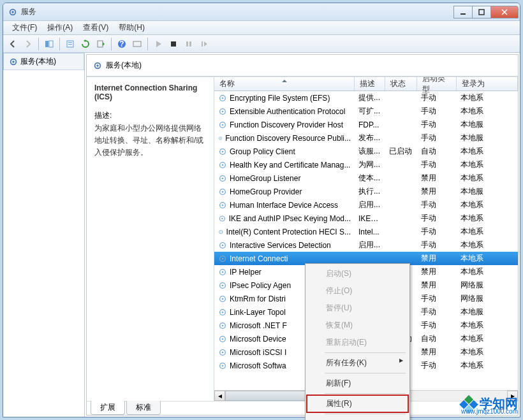 The width and height of the screenshot is (523, 420). Describe the element at coordinates (437, 84) in the screenshot. I see `col-startup: 启动类型` at that location.